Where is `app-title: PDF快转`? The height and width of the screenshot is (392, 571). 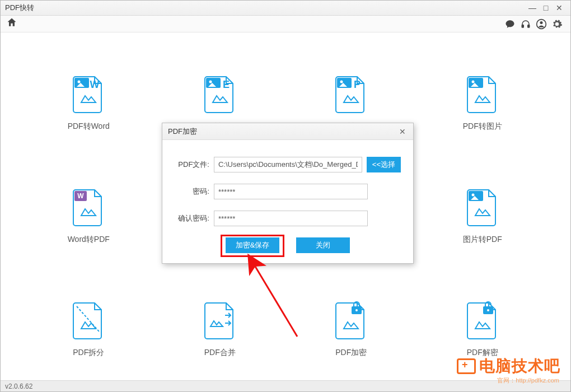
app-title: PDF快转 is located at coordinates (20, 8).